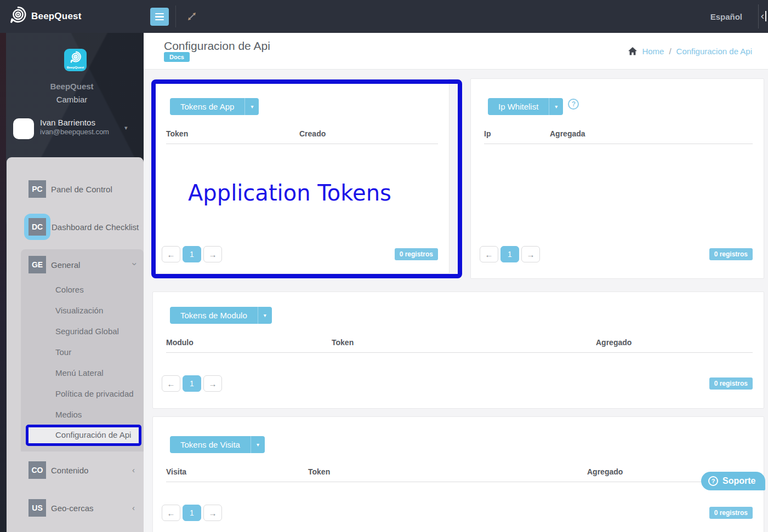 The image size is (768, 532). Describe the element at coordinates (766, 16) in the screenshot. I see `collapse-bar-icon` at that location.